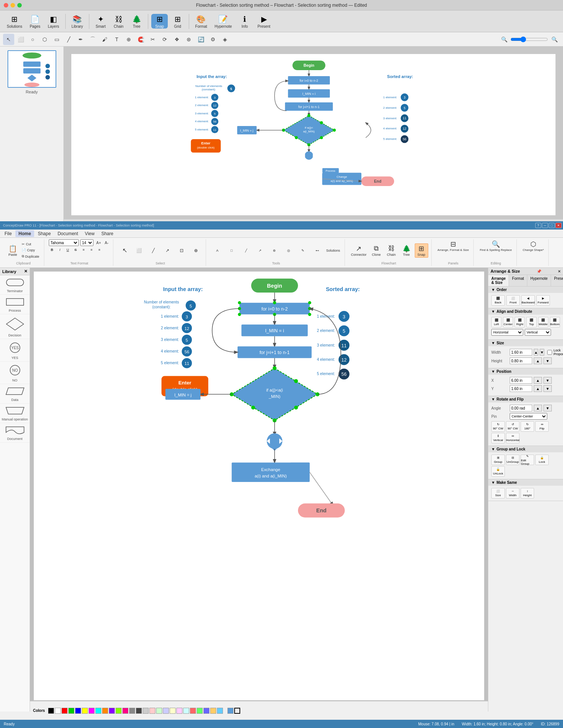 Image resolution: width=563 pixels, height=728 pixels. What do you see at coordinates (536, 352) in the screenshot?
I see `width-up-btn: ▲` at bounding box center [536, 352].